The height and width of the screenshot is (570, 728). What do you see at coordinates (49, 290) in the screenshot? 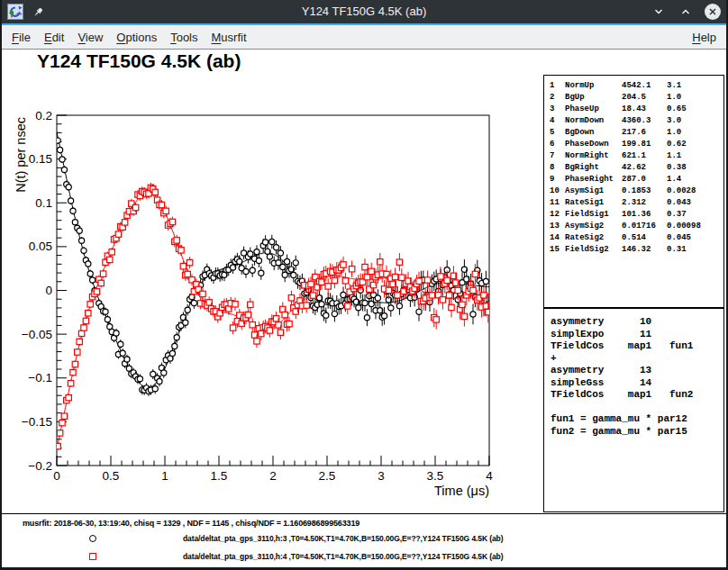
I see `y-tick-label: 0` at bounding box center [49, 290].